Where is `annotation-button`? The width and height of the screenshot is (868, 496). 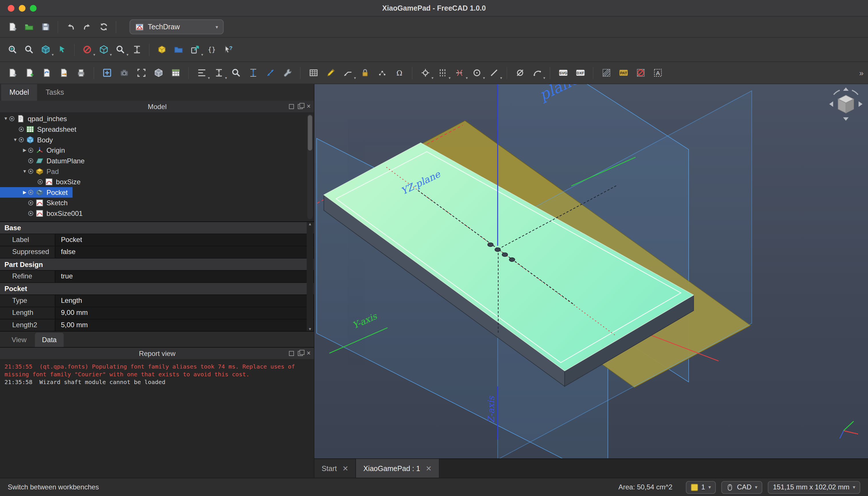 annotation-button is located at coordinates (330, 73).